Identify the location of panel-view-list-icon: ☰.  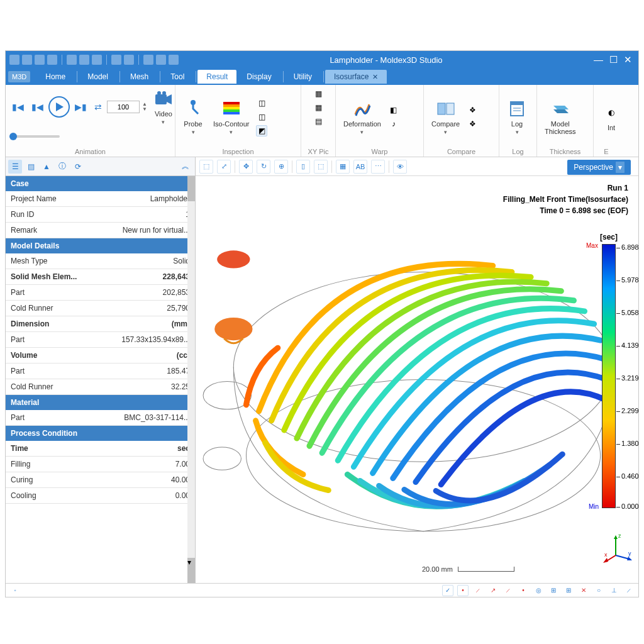
(15, 167).